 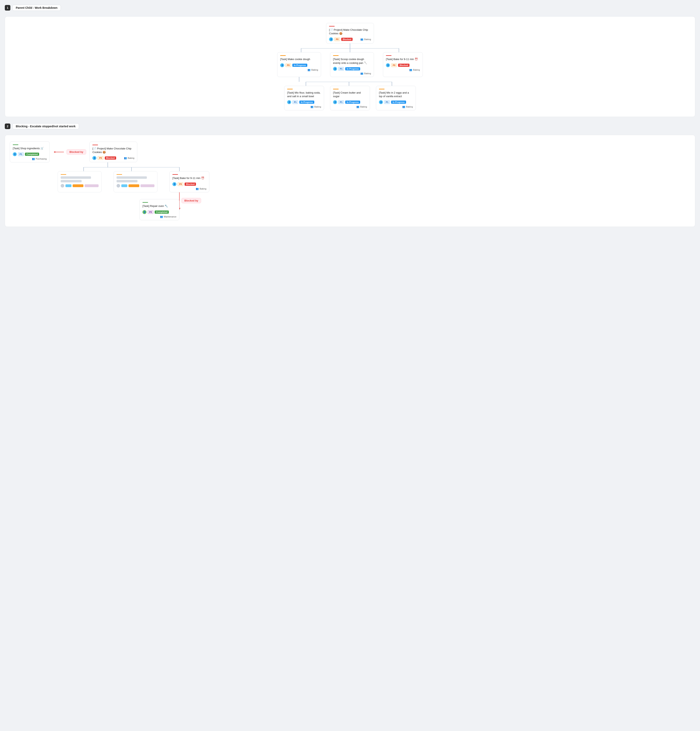 I want to click on mid-status-1: In Progress, so click(x=353, y=69).